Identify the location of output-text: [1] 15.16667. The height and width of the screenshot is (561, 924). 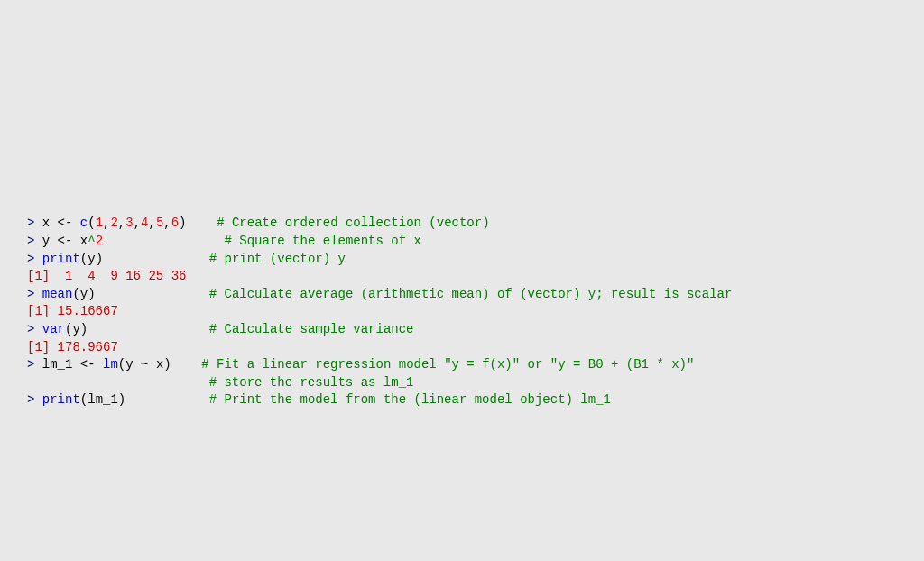
(72, 311).